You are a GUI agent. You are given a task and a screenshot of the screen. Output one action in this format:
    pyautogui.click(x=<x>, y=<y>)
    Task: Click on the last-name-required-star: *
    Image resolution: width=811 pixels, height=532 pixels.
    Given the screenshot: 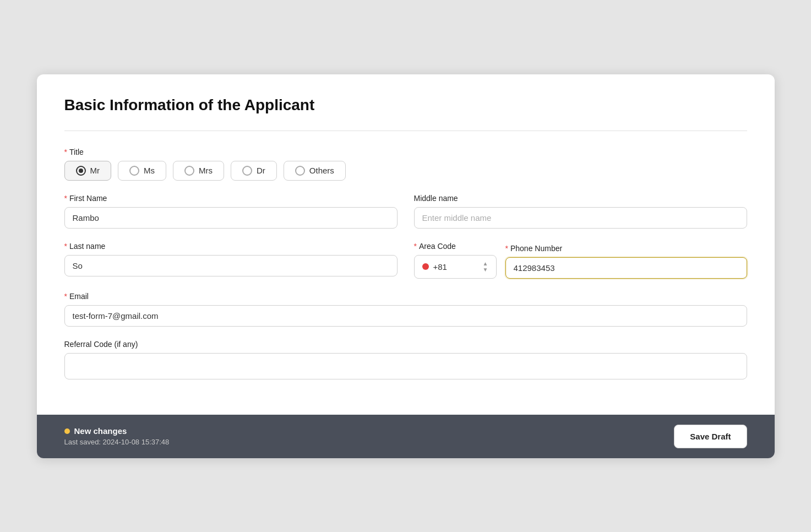 What is the action you would take?
    pyautogui.click(x=66, y=246)
    